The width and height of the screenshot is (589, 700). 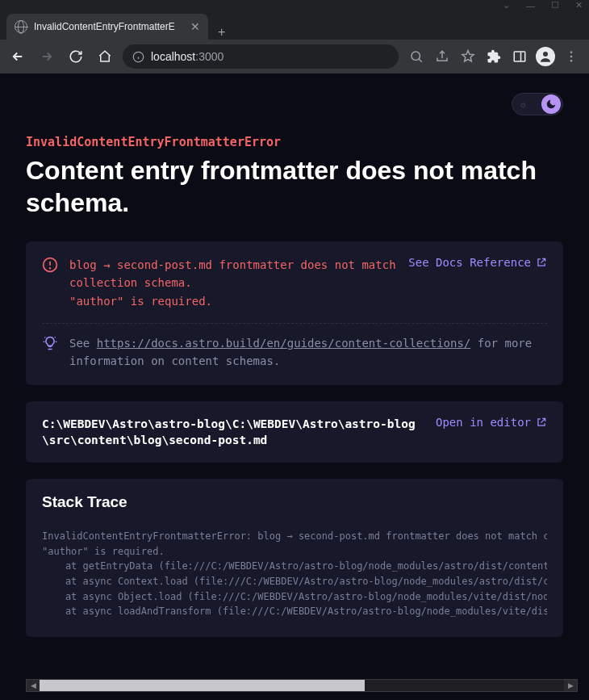 What do you see at coordinates (294, 502) in the screenshot?
I see `stack-trace-title: Stack Trace` at bounding box center [294, 502].